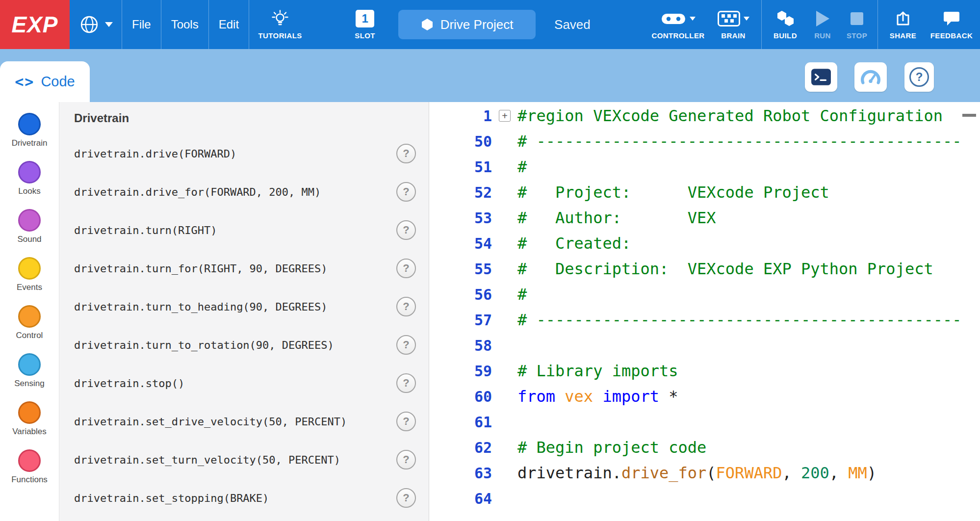  What do you see at coordinates (29, 281) in the screenshot?
I see `sidebar-item-events: Events` at bounding box center [29, 281].